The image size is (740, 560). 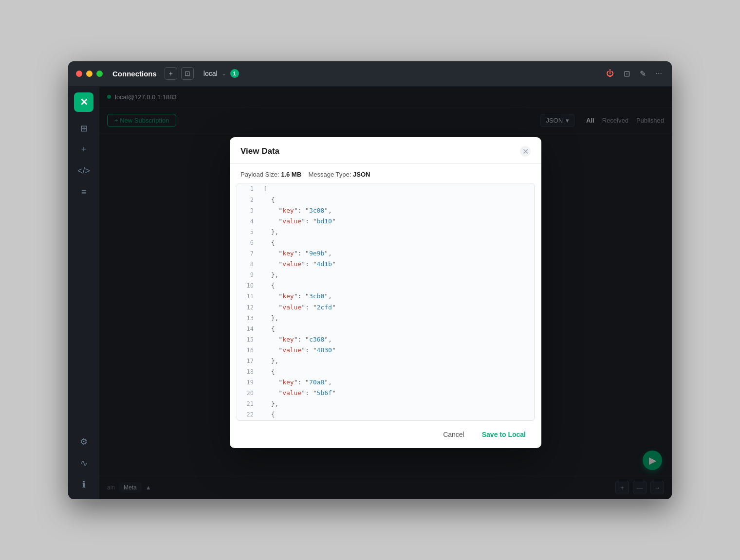 I want to click on table-row: 16 "value": "4830", so click(x=386, y=350).